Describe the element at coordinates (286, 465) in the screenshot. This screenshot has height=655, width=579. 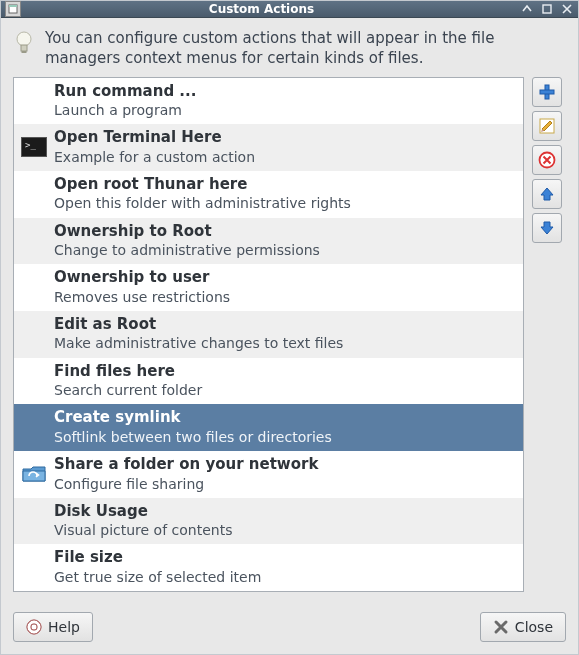
I see `action-title: Share a folder on your network` at that location.